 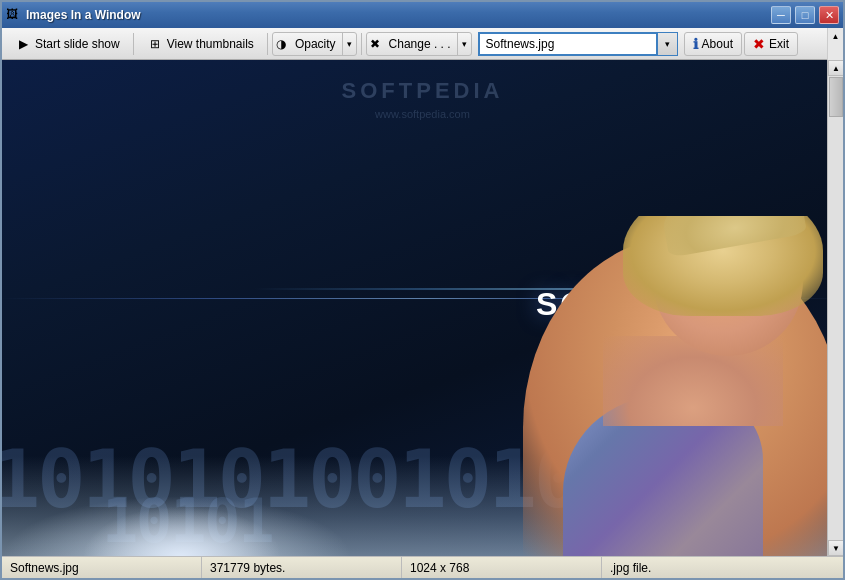 What do you see at coordinates (779, 44) in the screenshot?
I see `exit-label: Exit` at bounding box center [779, 44].